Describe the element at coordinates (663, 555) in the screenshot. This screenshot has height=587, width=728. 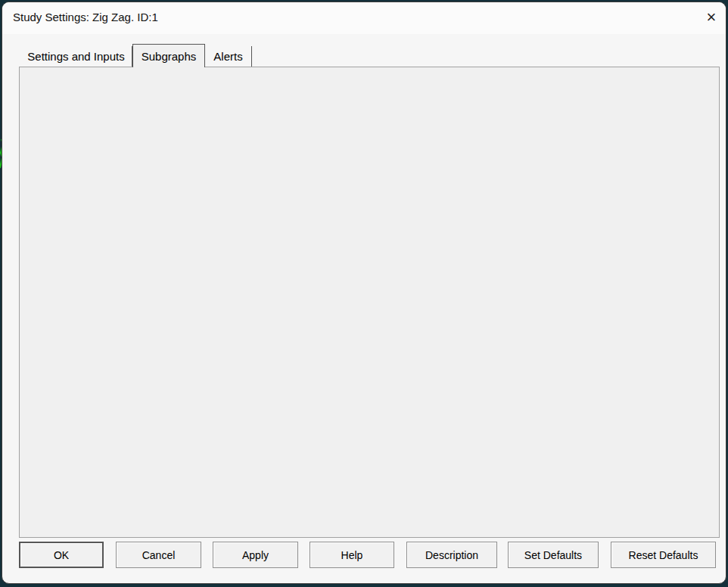
I see `reset-defaults-button: Reset Defaults` at that location.